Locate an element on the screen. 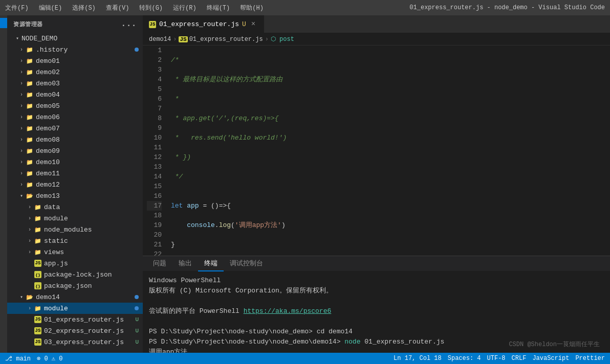 The image size is (610, 364). status-encoding: UTF-8 is located at coordinates (496, 358).